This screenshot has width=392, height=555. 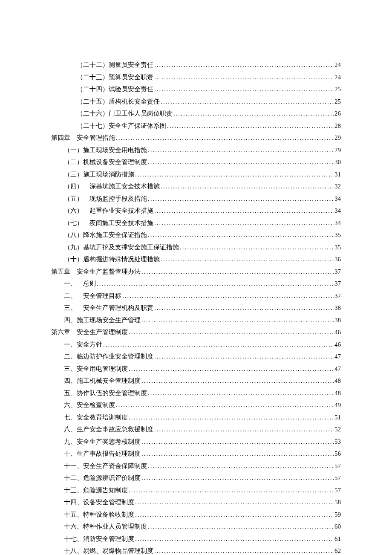 What do you see at coordinates (196, 466) in the screenshot?
I see `toc-entry: 十一、安全生产资金保障制度57` at bounding box center [196, 466].